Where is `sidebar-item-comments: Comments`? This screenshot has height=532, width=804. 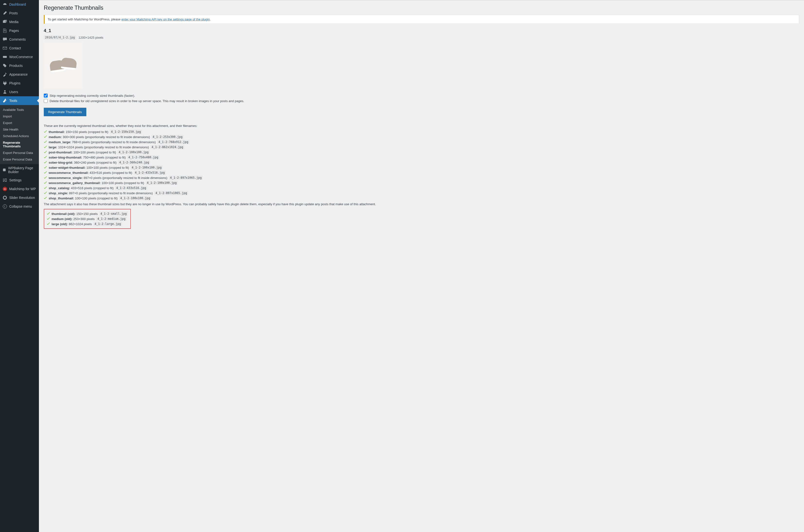
sidebar-item-comments: Comments is located at coordinates (20, 39).